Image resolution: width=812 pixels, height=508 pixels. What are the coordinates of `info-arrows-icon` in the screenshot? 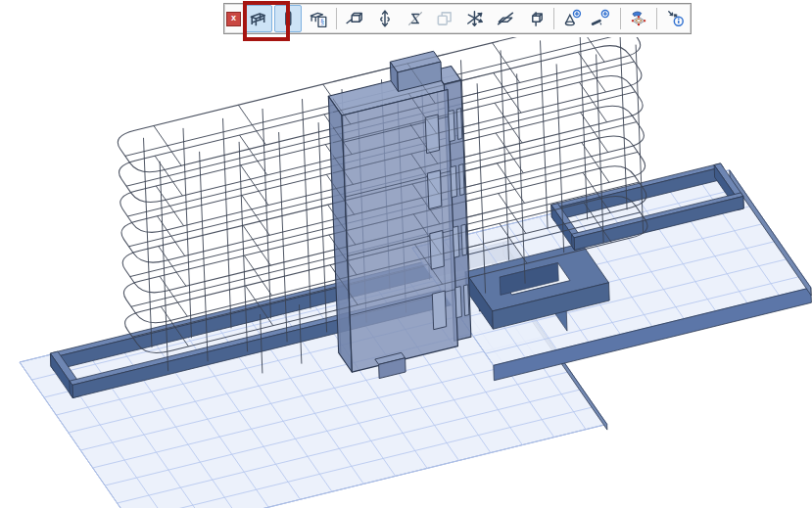 It's located at (676, 19).